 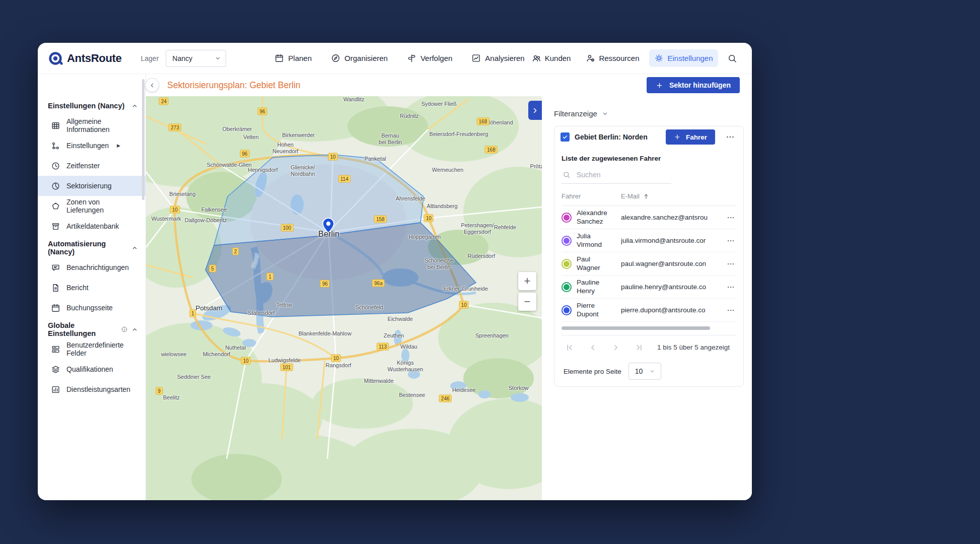 I want to click on chevron-up-icon, so click(x=135, y=329).